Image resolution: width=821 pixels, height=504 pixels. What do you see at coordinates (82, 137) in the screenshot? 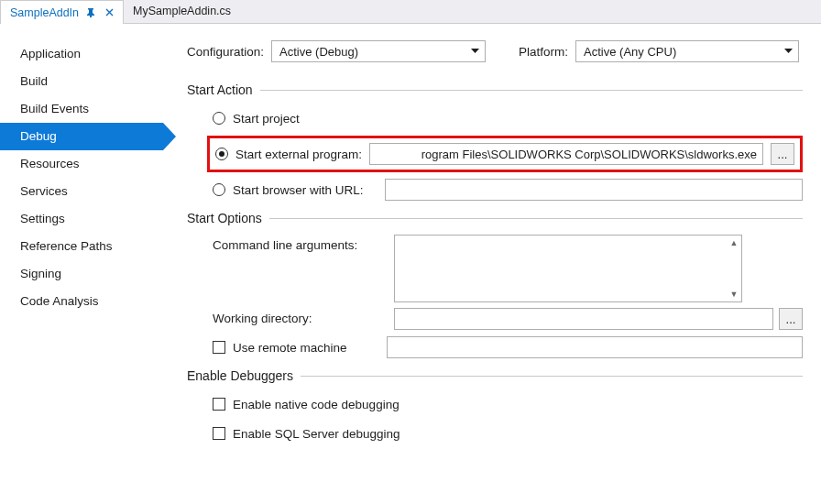
I see `sidebar-item-debug: Debug` at bounding box center [82, 137].